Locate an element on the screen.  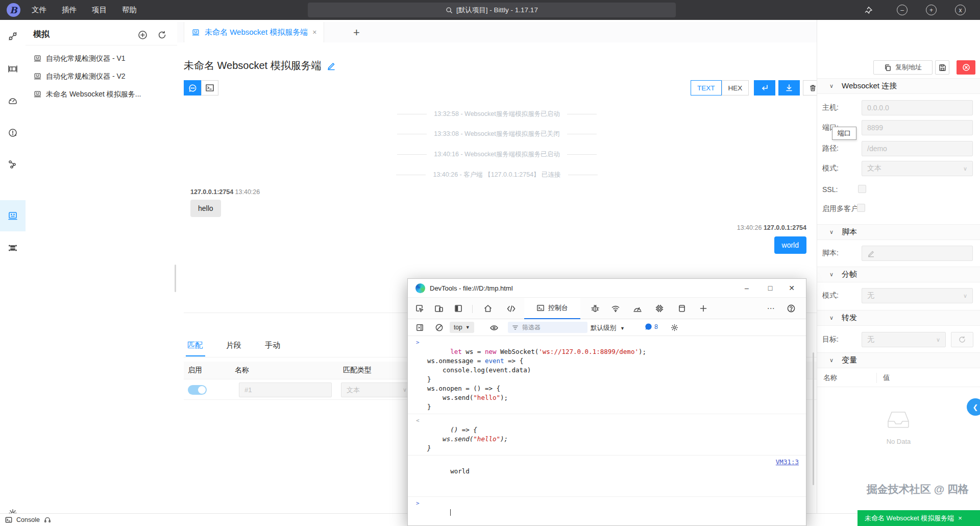
console-sidebar-button is located at coordinates (420, 327).